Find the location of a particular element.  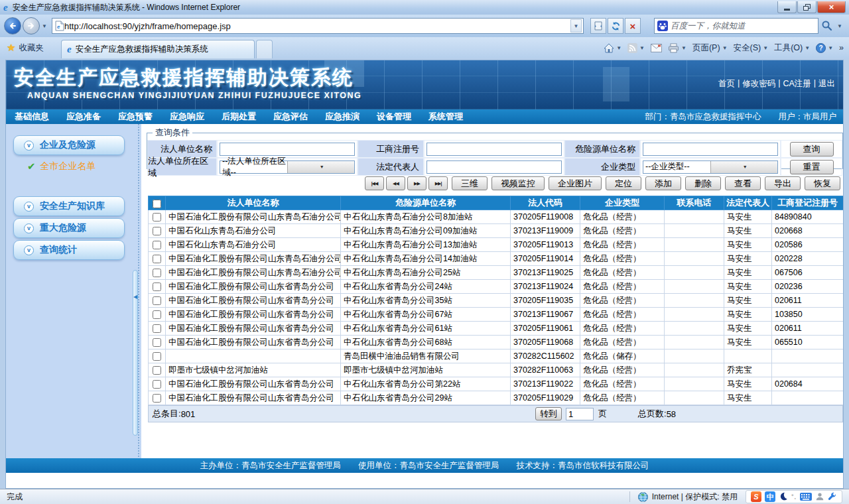

sidebar-group-query-statistics: v 查询统计 is located at coordinates (69, 250).